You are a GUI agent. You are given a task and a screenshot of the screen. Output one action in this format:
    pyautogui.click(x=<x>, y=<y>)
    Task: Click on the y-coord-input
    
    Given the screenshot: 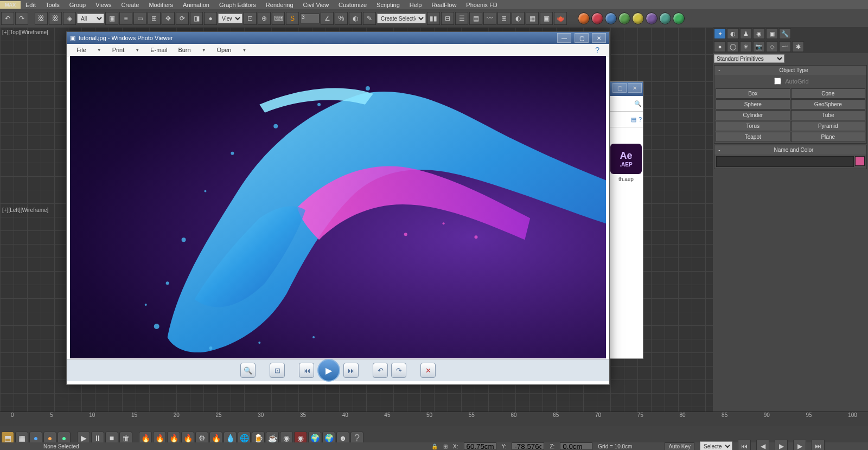 What is the action you would take?
    pyautogui.click(x=528, y=446)
    